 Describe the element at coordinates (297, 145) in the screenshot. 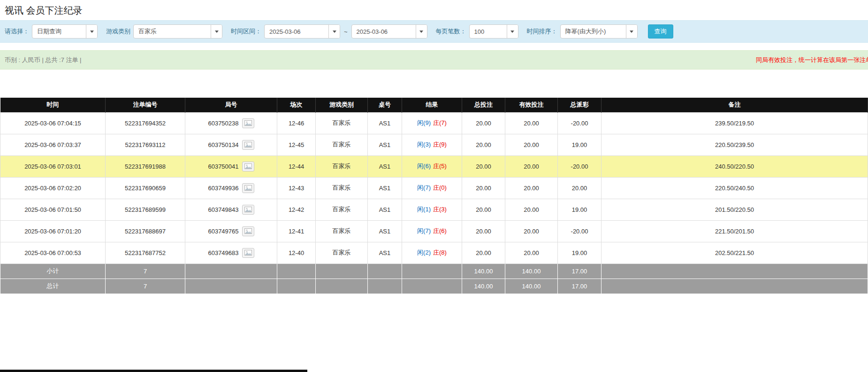

I see `cell-session: 12-45` at that location.